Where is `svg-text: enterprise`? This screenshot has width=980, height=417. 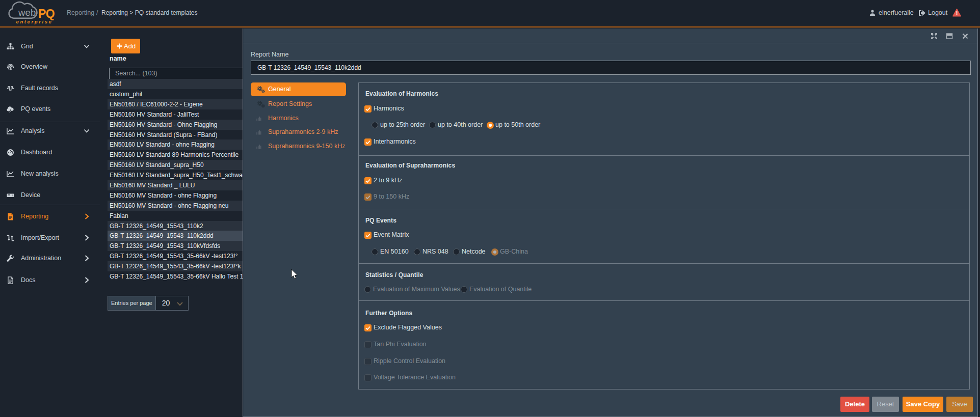
svg-text: enterprise is located at coordinates (35, 21).